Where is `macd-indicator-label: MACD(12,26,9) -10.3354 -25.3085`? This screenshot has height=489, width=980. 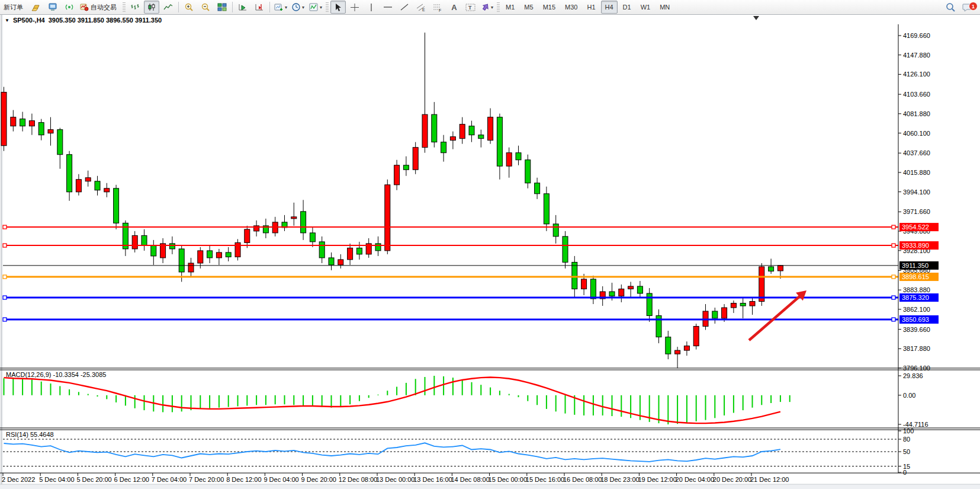
macd-indicator-label: MACD(12,26,9) -10.3354 -25.3085 is located at coordinates (56, 375).